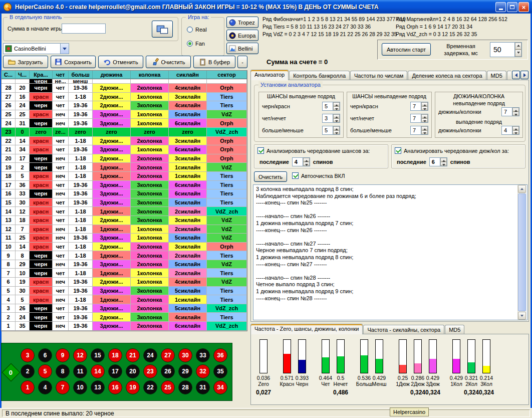 This screenshot has height=418, width=532. What do you see at coordinates (331, 118) in the screenshot?
I see `appear-evenodd-spinner: 3` at bounding box center [331, 118].